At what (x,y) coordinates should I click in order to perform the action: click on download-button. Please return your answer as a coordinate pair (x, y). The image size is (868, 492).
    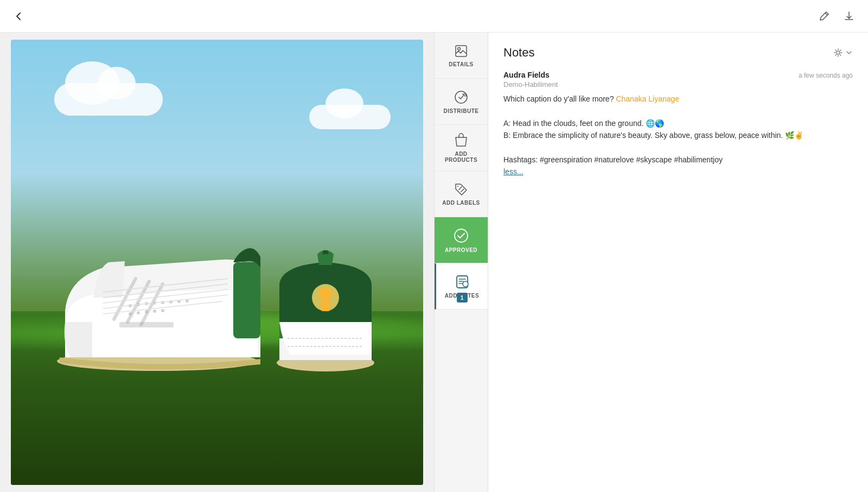
    Looking at the image, I should click on (849, 16).